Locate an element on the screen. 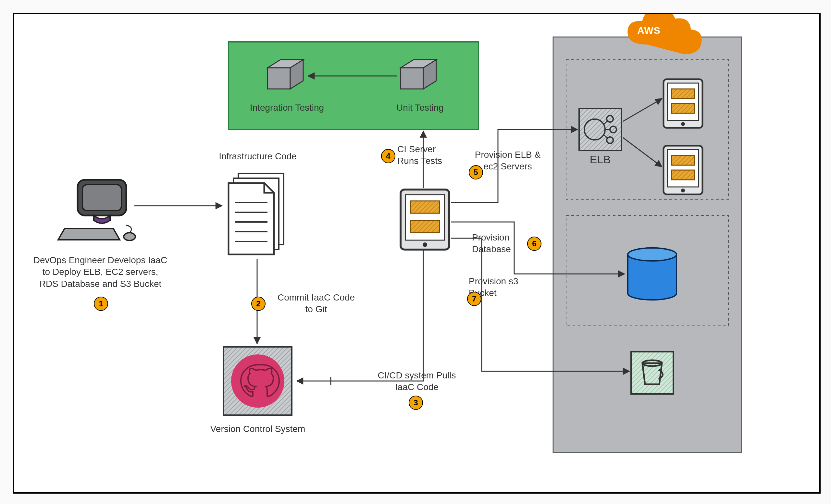 Image resolution: width=831 pixels, height=504 pixels. infra-code-label: Infrastructure Code is located at coordinates (258, 156).